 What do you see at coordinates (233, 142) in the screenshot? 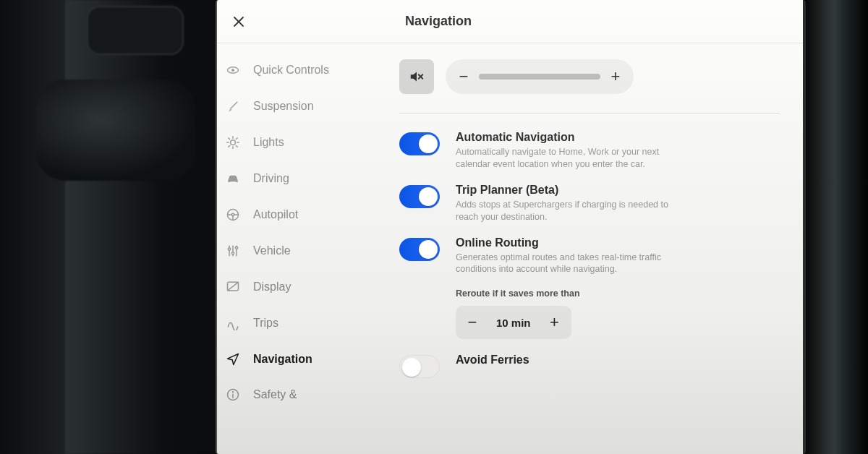
I see `lights-icon` at bounding box center [233, 142].